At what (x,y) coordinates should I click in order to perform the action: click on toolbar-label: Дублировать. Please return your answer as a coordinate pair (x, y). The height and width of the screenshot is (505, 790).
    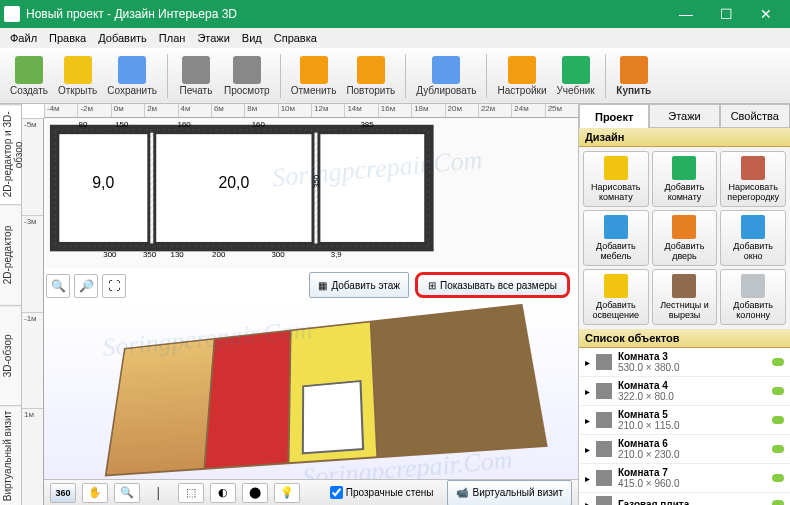
    Looking at the image, I should click on (446, 90).